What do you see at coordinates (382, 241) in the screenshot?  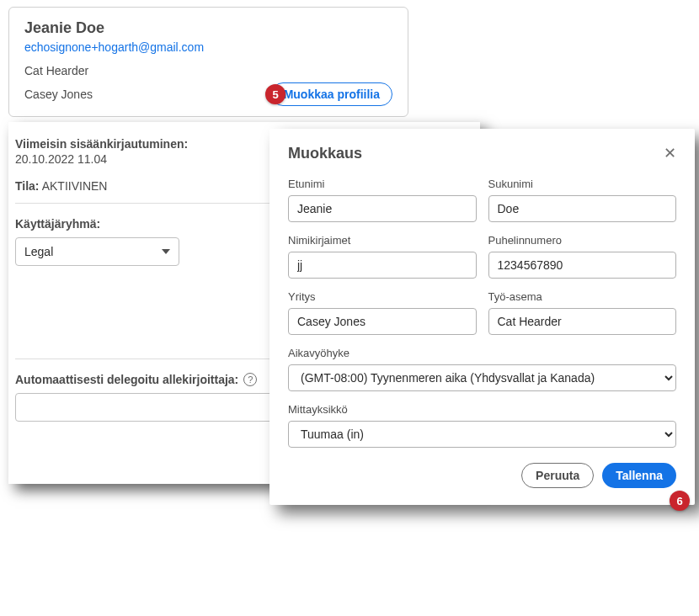 I see `initials-label: Nimikirjaimet` at bounding box center [382, 241].